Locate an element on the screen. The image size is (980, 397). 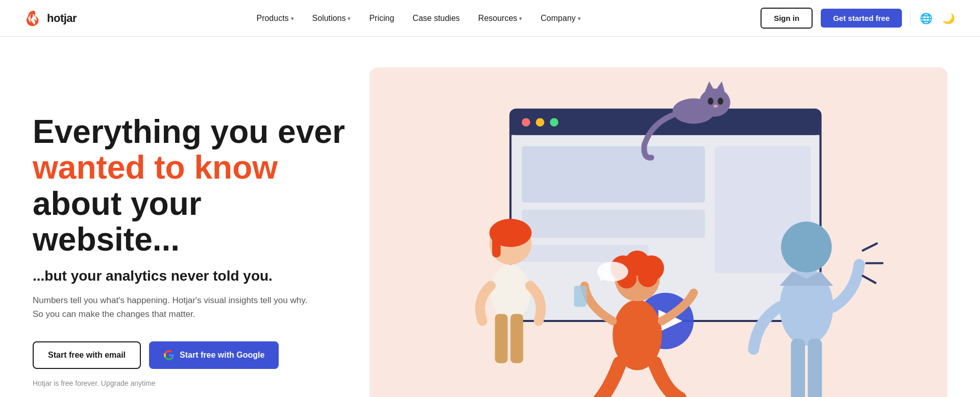
main-nav: hotjar Products ▾ Solutions ▾ Pricing Ca… is located at coordinates (490, 18).